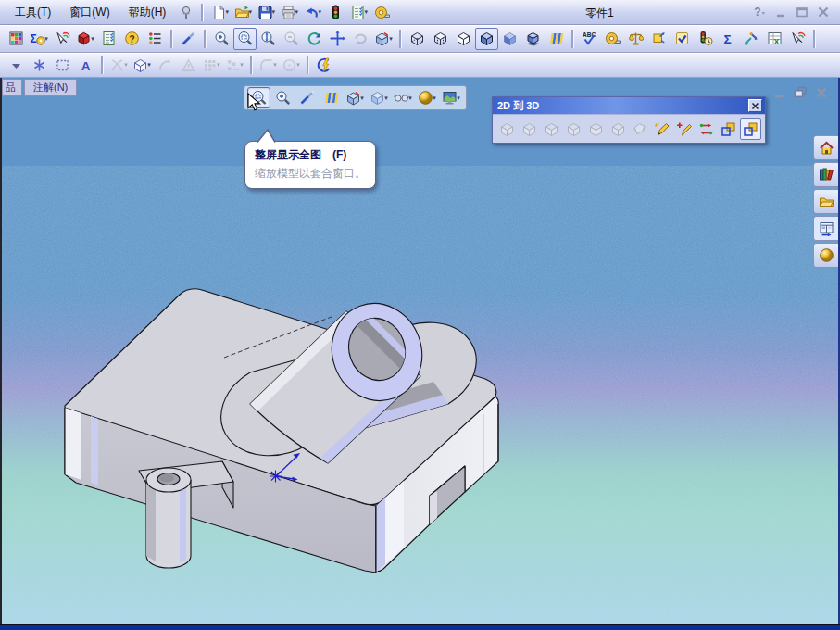 The image size is (840, 630). What do you see at coordinates (752, 39) in the screenshot?
I see `sensor-pointer-button` at bounding box center [752, 39].